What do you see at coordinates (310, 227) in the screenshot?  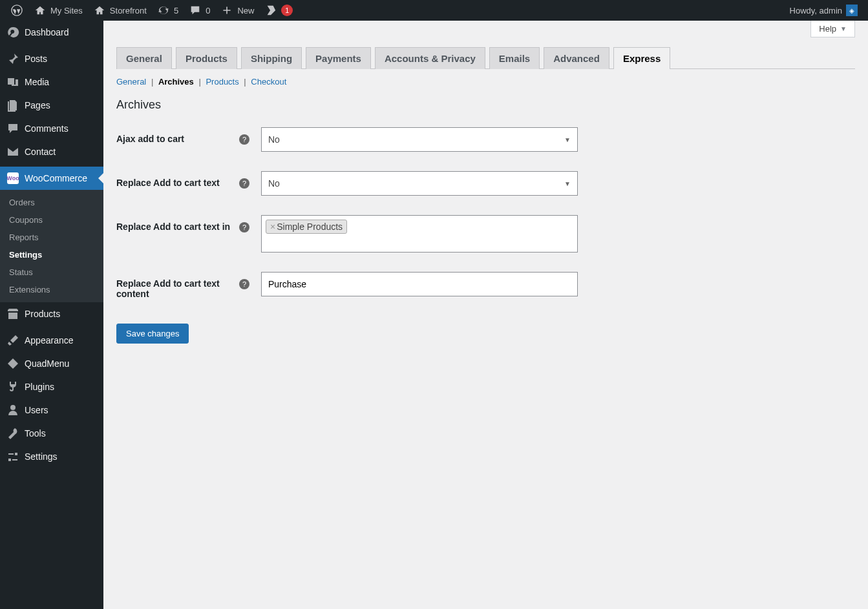 I see `chip-label: Simple Products` at bounding box center [310, 227].